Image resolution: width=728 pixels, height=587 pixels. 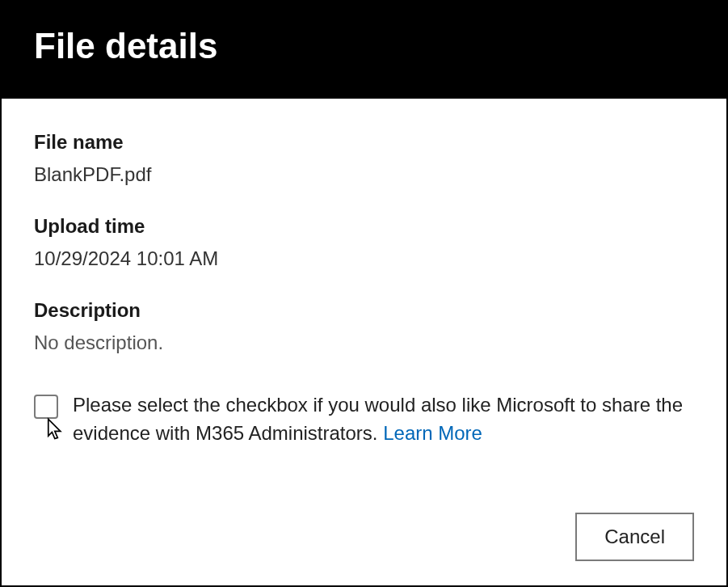 I want to click on description-group: Description No description., so click(x=364, y=327).